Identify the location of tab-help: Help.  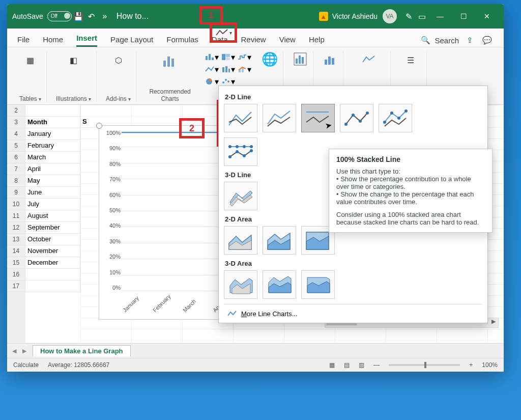
(316, 41).